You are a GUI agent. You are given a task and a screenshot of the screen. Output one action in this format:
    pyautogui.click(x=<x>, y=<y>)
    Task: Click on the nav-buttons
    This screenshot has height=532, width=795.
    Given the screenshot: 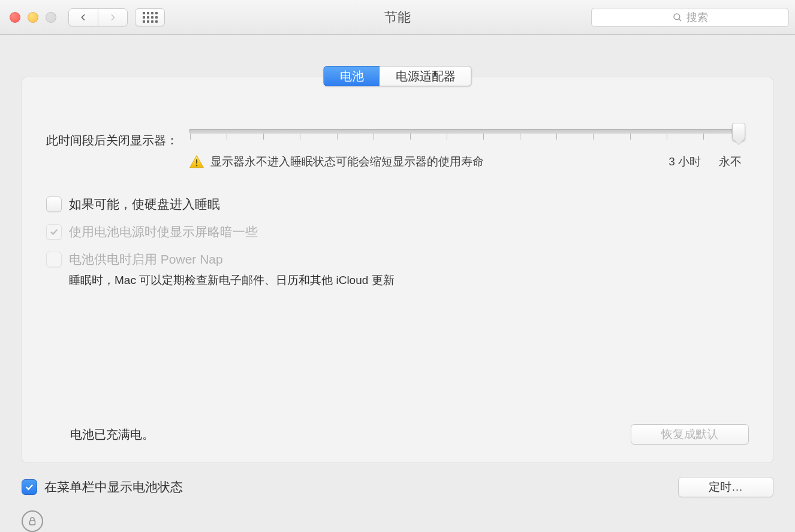 What is the action you would take?
    pyautogui.click(x=98, y=17)
    